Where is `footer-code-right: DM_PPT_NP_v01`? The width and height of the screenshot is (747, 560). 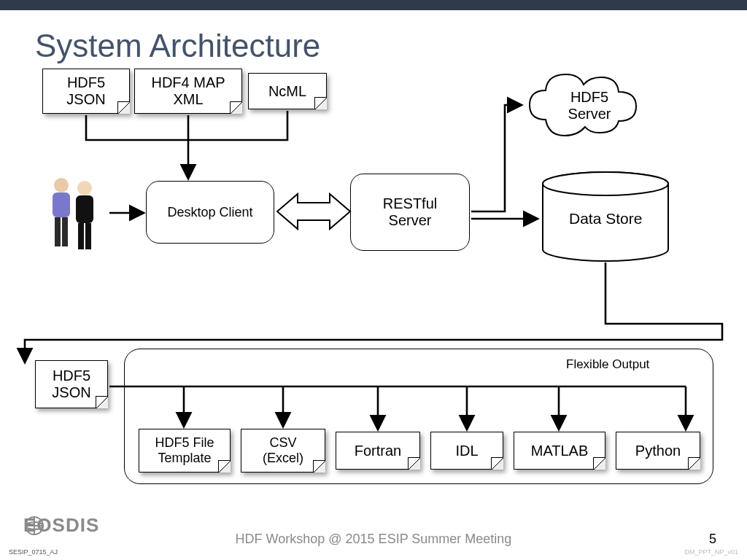 footer-code-right: DM_PPT_NP_v01 is located at coordinates (711, 552).